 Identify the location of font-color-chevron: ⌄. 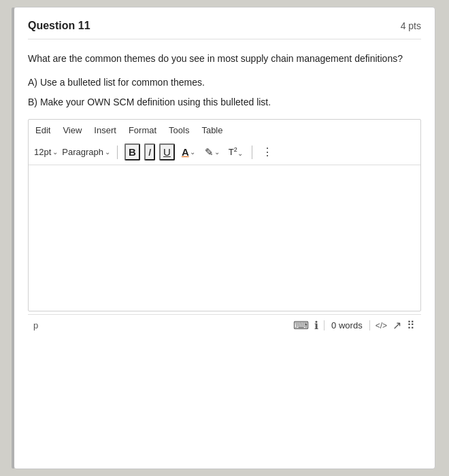
(193, 152).